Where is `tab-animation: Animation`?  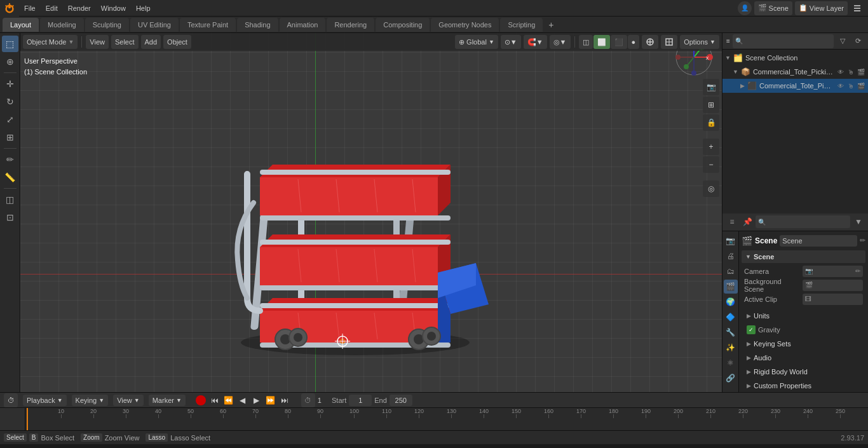 tab-animation: Animation is located at coordinates (302, 25).